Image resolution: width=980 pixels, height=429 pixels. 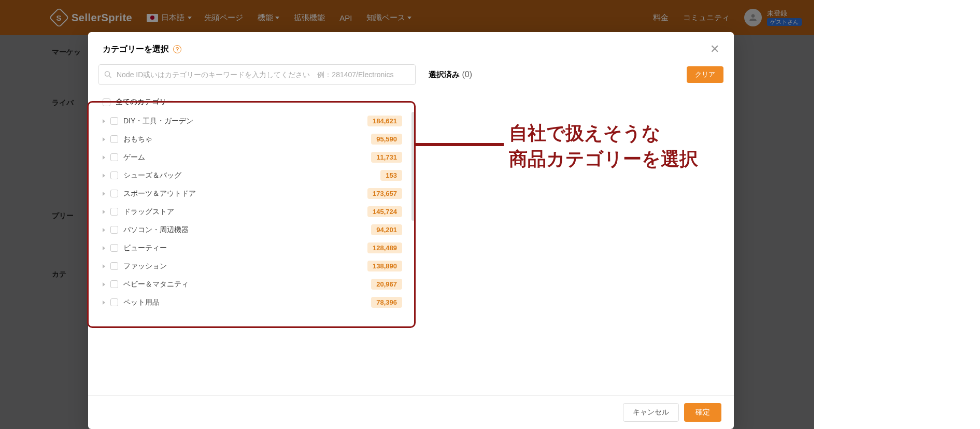 I want to click on annotation-line2: 商品カテゴリーを選択, so click(x=603, y=159).